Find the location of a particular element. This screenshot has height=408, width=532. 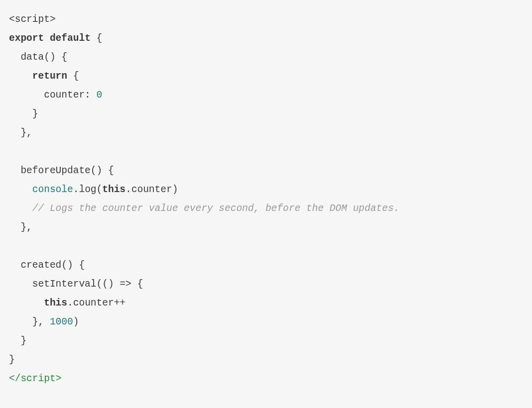

number-literal: 0 is located at coordinates (100, 95).